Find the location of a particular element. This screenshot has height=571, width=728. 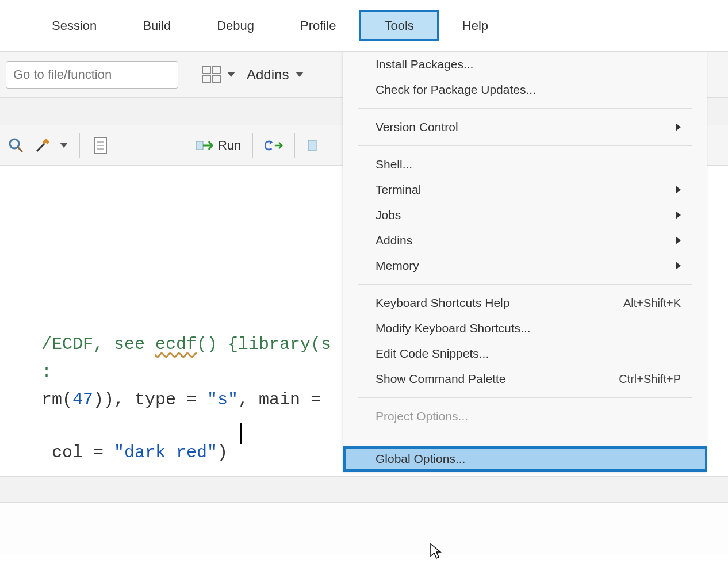

menu-shell: Shell... is located at coordinates (526, 164).